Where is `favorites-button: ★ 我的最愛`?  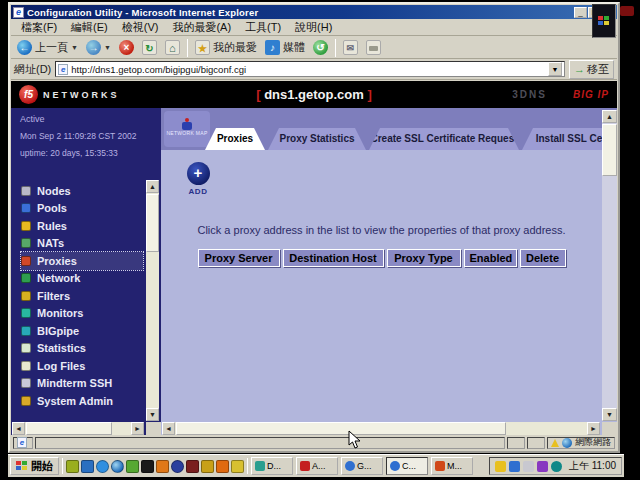
favorites-button: ★ 我的最愛 is located at coordinates (226, 48).